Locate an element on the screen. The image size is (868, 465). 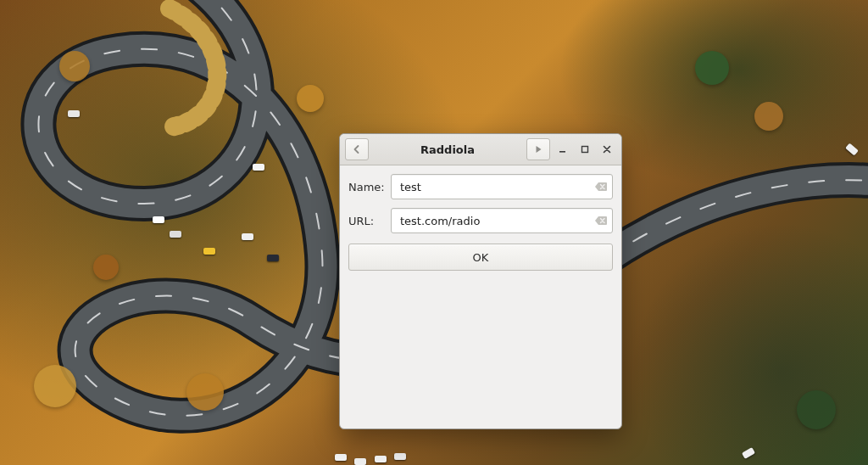
url-entry is located at coordinates (502, 221).